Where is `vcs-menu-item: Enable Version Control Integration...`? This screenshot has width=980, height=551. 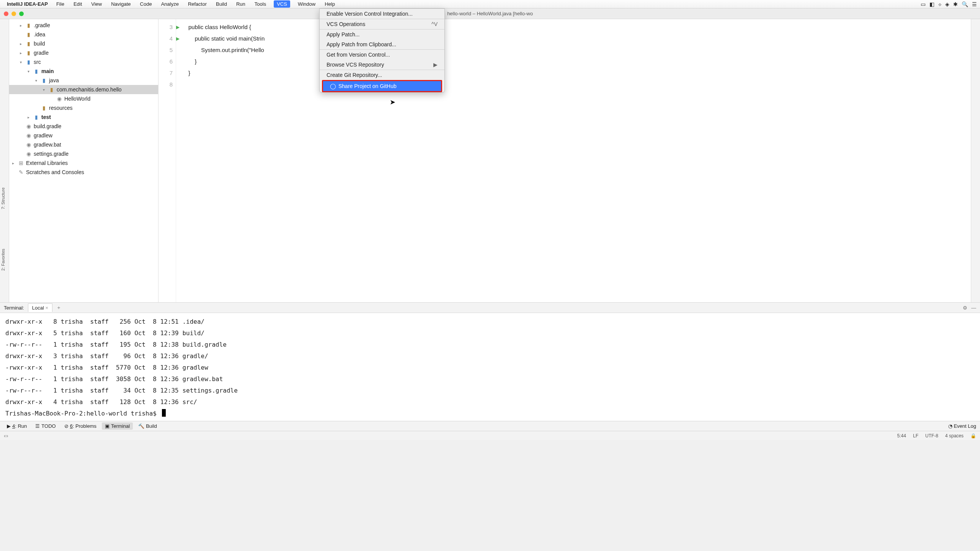 vcs-menu-item: Enable Version Control Integration... is located at coordinates (382, 14).